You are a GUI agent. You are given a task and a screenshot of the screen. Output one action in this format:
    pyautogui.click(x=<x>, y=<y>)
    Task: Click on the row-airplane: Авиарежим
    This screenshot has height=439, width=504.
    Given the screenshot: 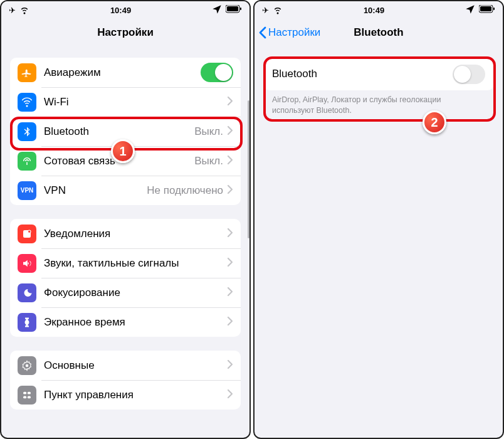 What is the action you would take?
    pyautogui.click(x=125, y=73)
    